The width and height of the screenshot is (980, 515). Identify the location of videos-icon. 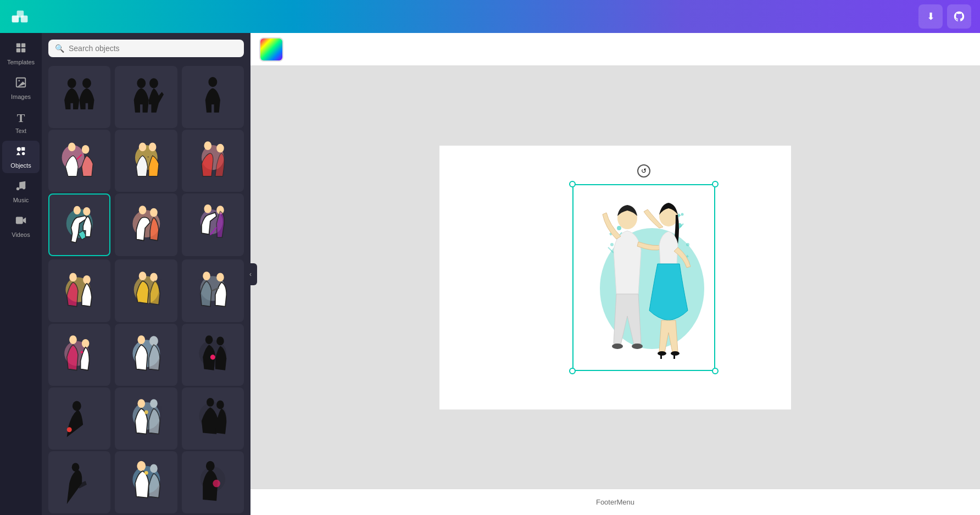
(21, 222).